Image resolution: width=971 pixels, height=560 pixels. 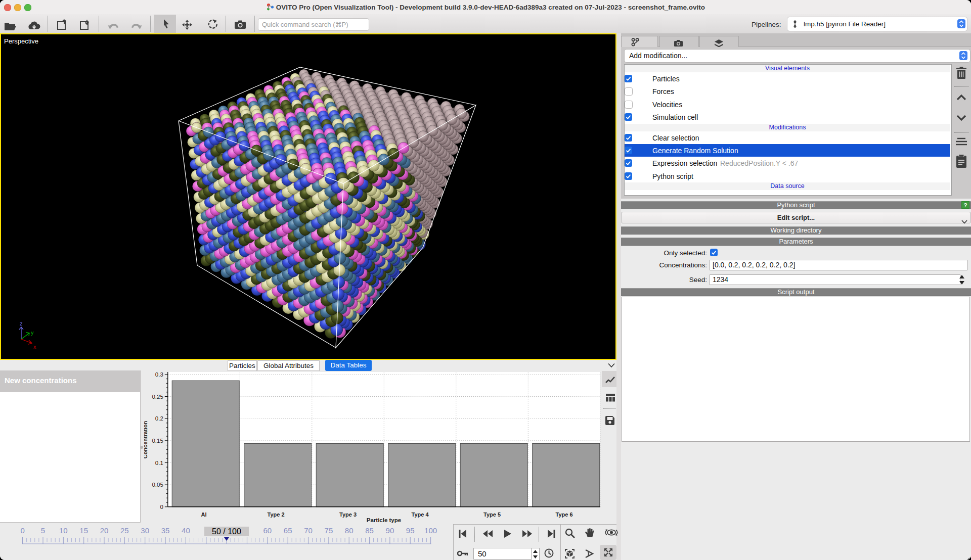 What do you see at coordinates (308, 531) in the screenshot?
I see `svg-text: 70` at bounding box center [308, 531].